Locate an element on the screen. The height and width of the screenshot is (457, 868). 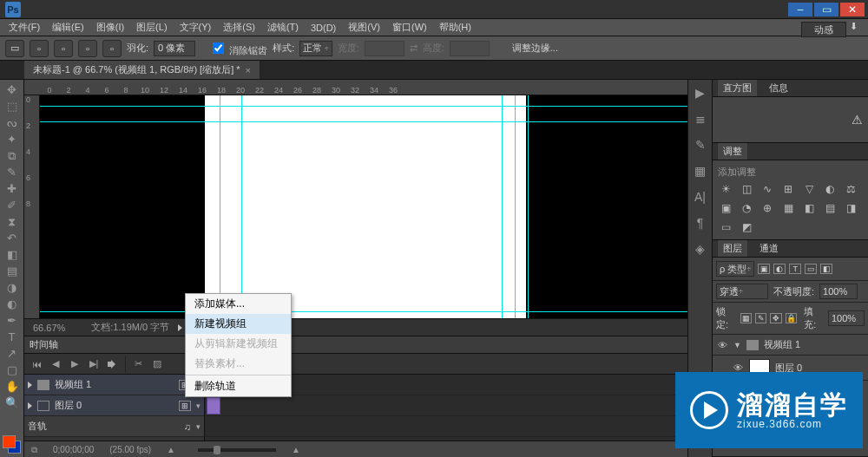
anti-alias-checkbox: 消除锯齿 is located at coordinates (238, 49).